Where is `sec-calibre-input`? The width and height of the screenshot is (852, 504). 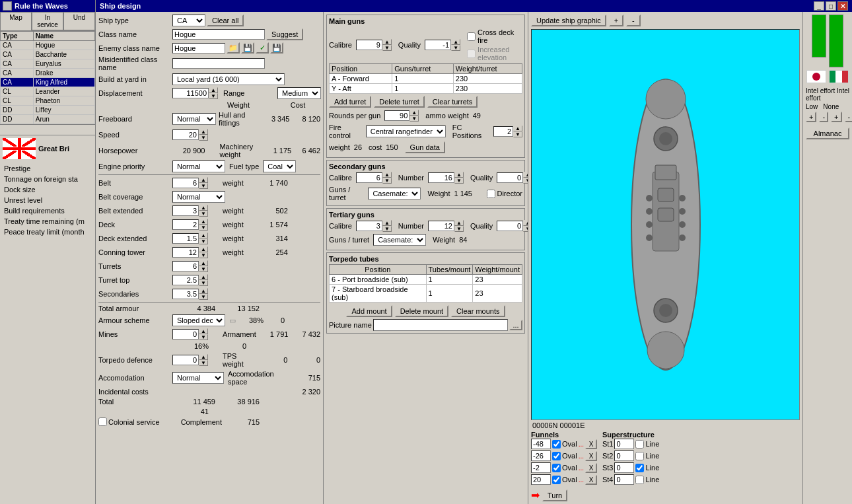
sec-calibre-input is located at coordinates (369, 178).